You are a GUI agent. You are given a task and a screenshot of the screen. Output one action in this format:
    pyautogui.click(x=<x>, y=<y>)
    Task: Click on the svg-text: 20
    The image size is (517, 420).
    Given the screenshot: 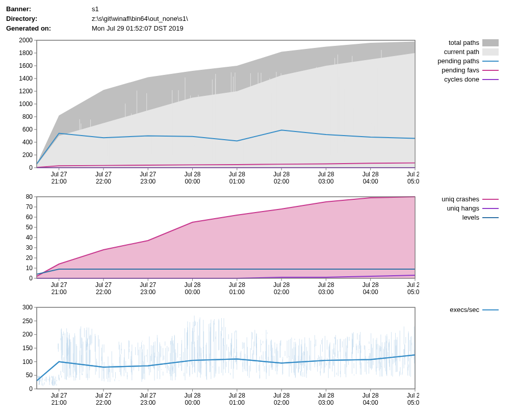 What is the action you would take?
    pyautogui.click(x=30, y=258)
    